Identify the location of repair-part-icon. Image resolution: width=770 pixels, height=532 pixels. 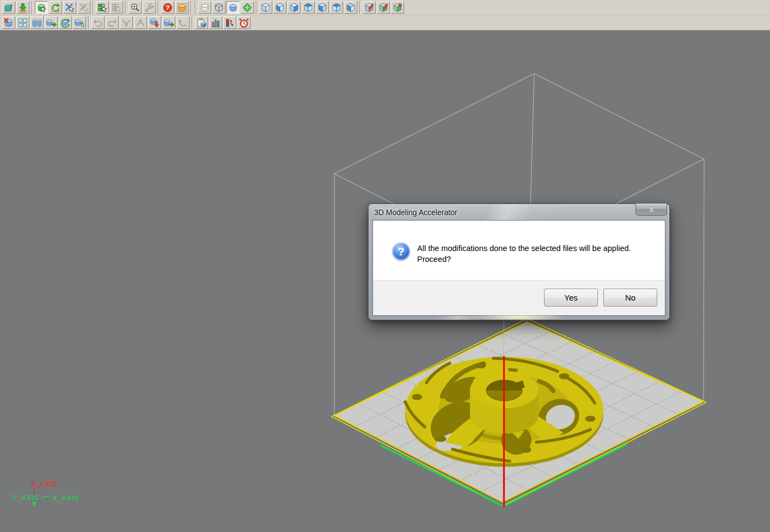
(383, 8).